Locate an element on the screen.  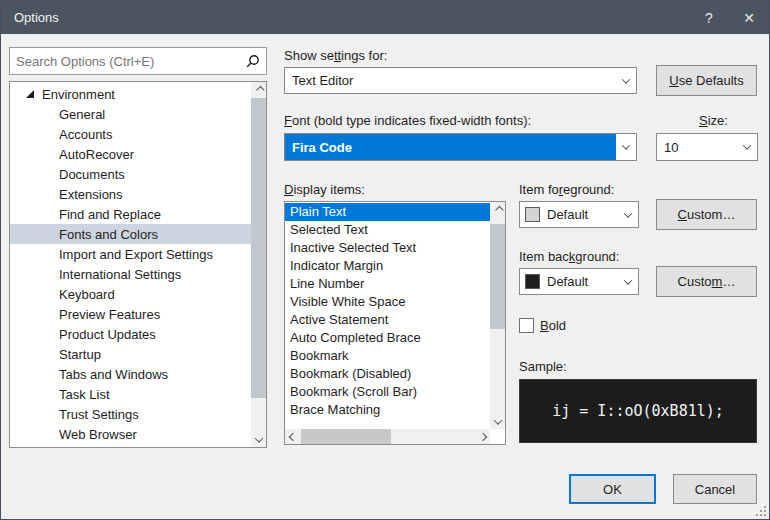
size-label: Size: is located at coordinates (714, 120).